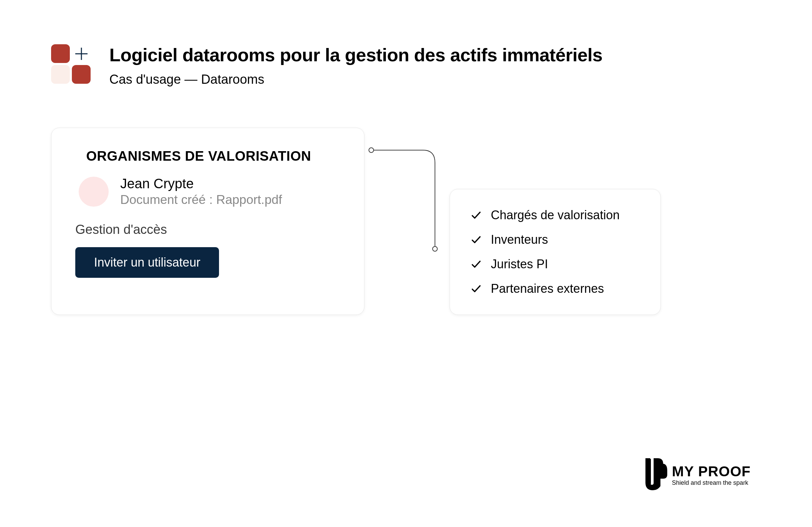 The image size is (812, 527). I want to click on list-item: Chargés de valorisation, so click(555, 215).